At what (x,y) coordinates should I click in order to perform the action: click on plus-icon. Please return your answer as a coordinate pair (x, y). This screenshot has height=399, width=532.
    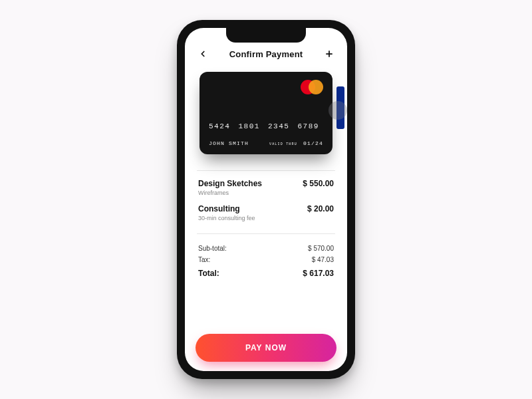
    Looking at the image, I should click on (329, 54).